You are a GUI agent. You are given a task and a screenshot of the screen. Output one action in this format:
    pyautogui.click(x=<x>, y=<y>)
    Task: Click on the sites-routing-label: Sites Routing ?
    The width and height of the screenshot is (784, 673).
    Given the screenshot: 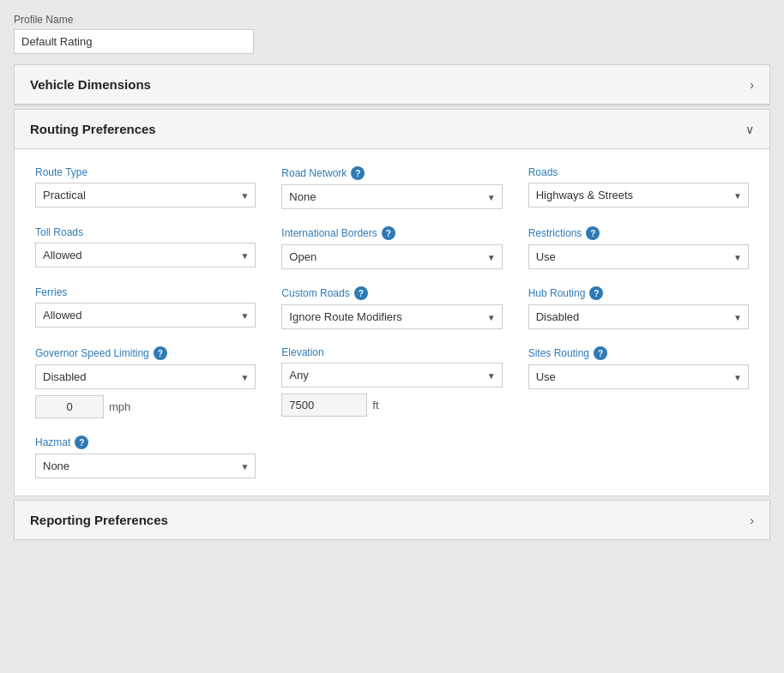 What is the action you would take?
    pyautogui.click(x=638, y=353)
    